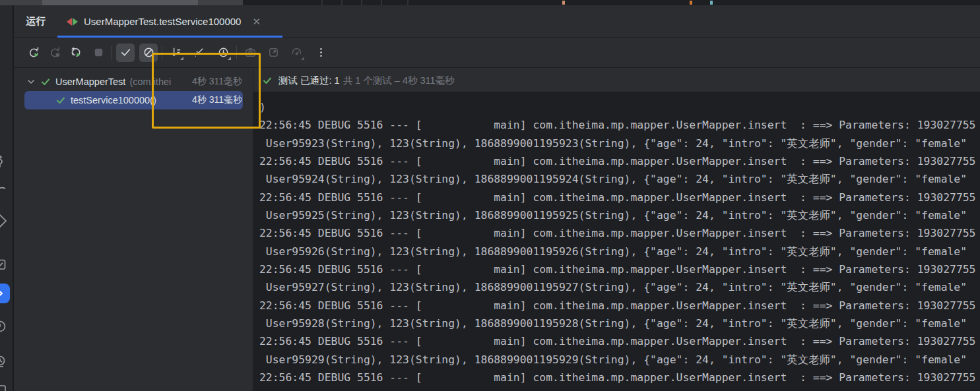 Image resolution: width=980 pixels, height=391 pixels. Describe the element at coordinates (7, 198) in the screenshot. I see `tool-window-stripe` at that location.